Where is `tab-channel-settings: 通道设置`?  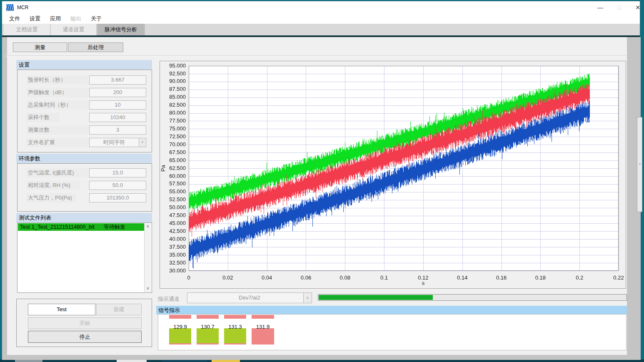 tab-channel-settings: 通道设置 is located at coordinates (74, 30).